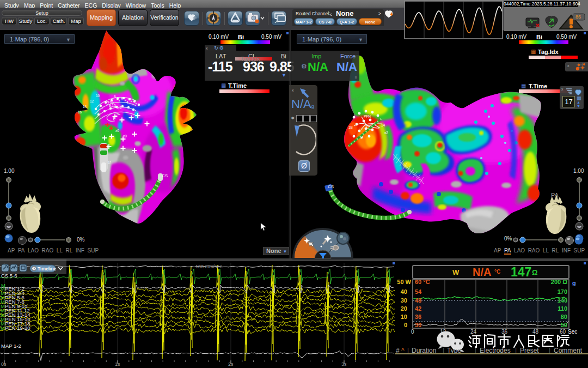 This screenshot has width=588, height=368. Describe the element at coordinates (387, 133) in the screenshot. I see `svg-text: x2` at that location.